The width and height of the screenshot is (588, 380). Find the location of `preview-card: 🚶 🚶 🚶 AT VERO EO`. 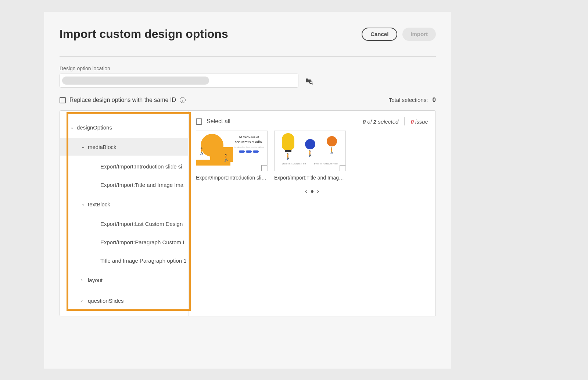

preview-card: 🚶 🚶 🚶 AT VERO EO is located at coordinates (310, 156).